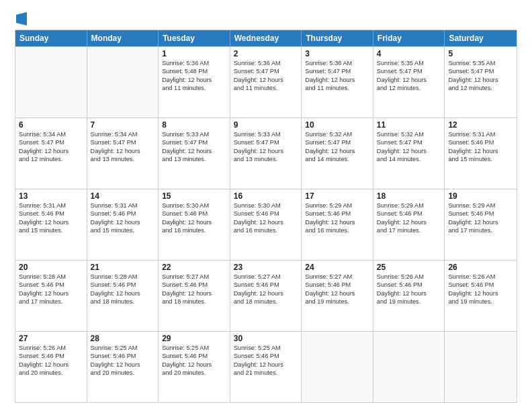  What do you see at coordinates (410, 82) in the screenshot?
I see `cal-cell: 4Sunrise: 5:35 AM Sunset: 5:47 PM Daylig…` at bounding box center [410, 82].